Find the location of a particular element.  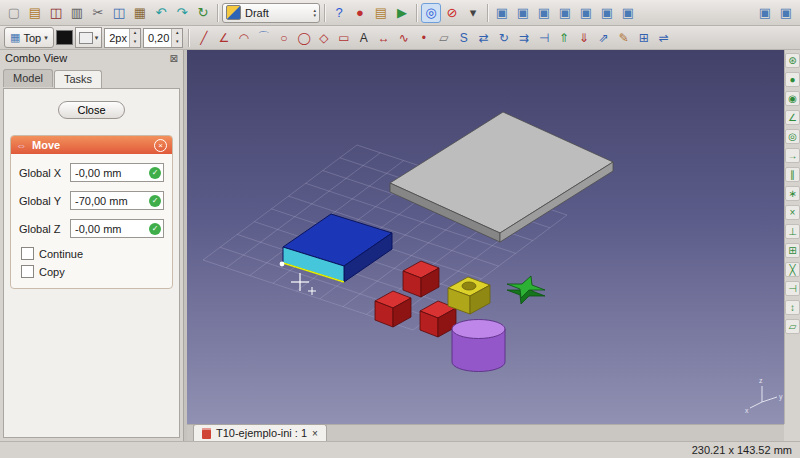

scale-spinbox: 0,20 ▴▾ is located at coordinates (163, 38).